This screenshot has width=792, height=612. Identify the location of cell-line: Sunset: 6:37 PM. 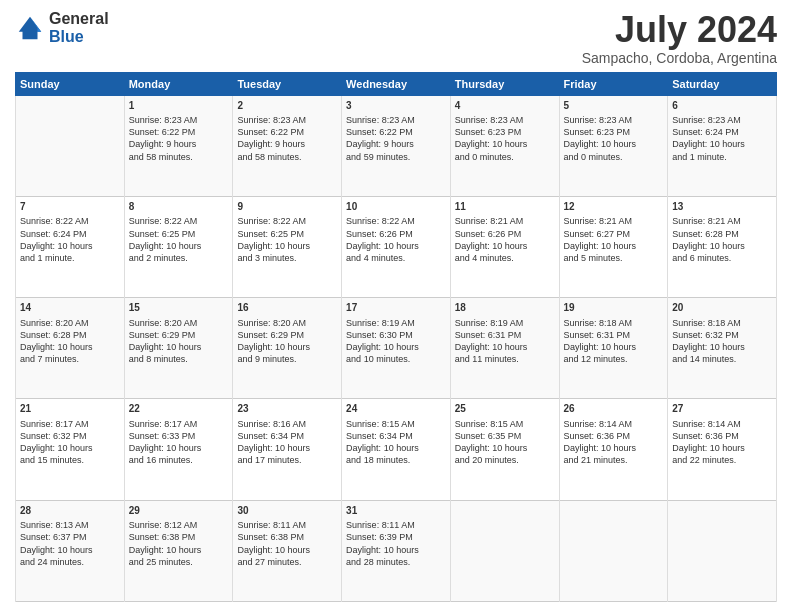
(54, 537).